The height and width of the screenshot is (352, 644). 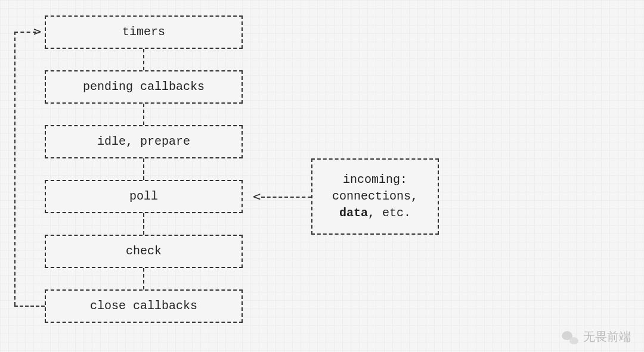 I want to click on watermark: 无畏前端, so click(x=596, y=337).